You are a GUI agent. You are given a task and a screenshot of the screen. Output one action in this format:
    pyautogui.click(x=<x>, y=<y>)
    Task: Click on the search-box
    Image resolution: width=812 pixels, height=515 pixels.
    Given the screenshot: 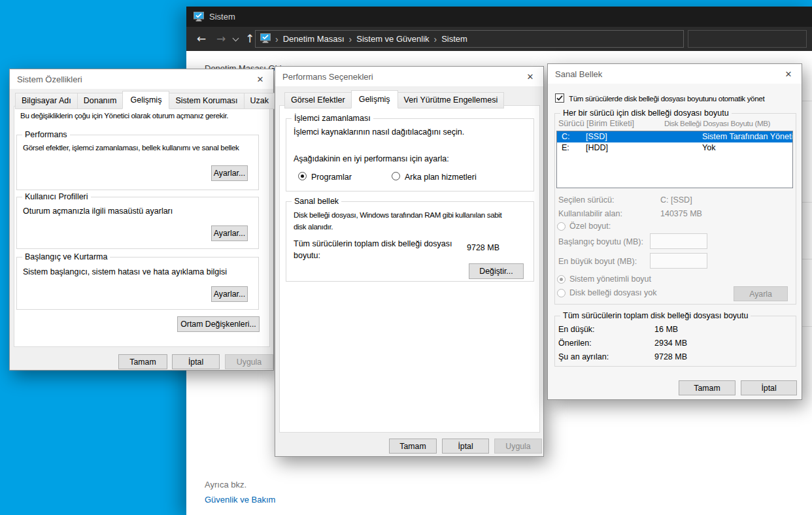 What is the action you would take?
    pyautogui.click(x=747, y=39)
    